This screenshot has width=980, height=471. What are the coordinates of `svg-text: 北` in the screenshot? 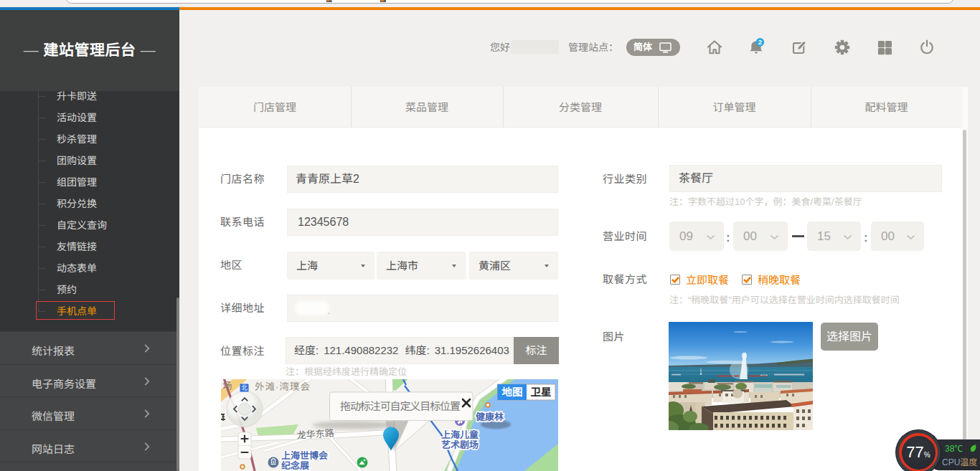 It's located at (244, 388).